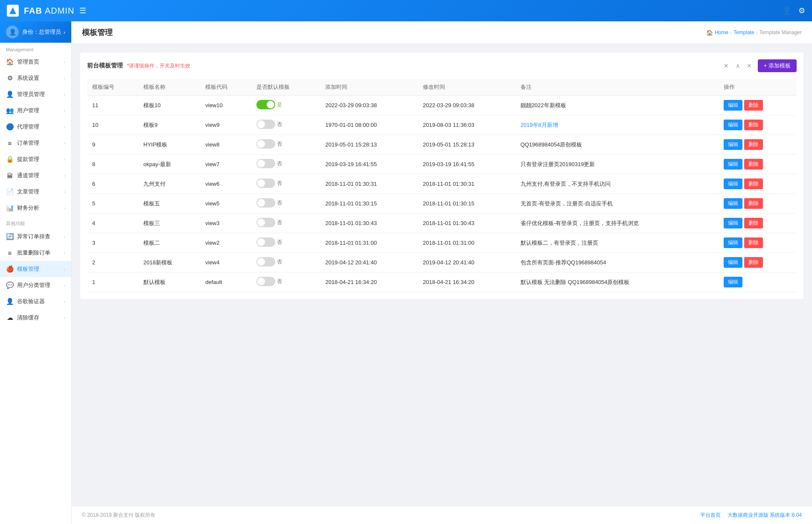  Describe the element at coordinates (279, 223) in the screenshot. I see `toggle-label: 否` at that location.